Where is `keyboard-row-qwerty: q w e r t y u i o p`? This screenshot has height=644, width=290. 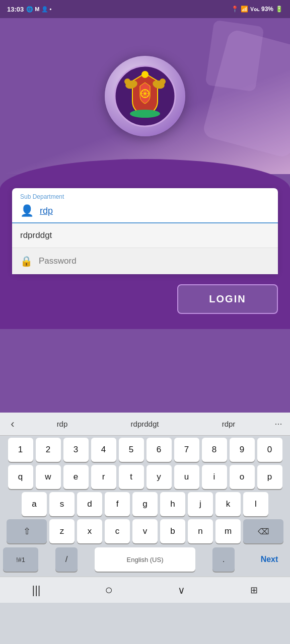 keyboard-row-qwerty: q w e r t y u i o p is located at coordinates (145, 477).